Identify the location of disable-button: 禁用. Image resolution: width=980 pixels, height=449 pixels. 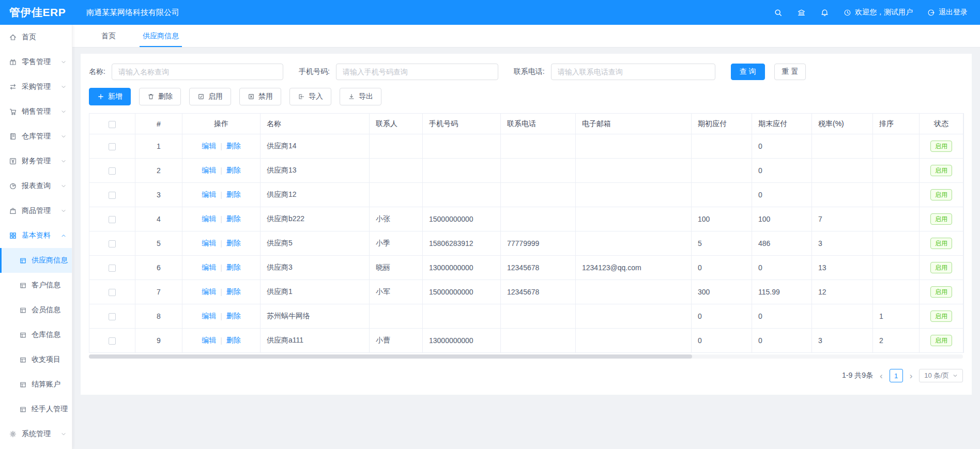
(261, 97).